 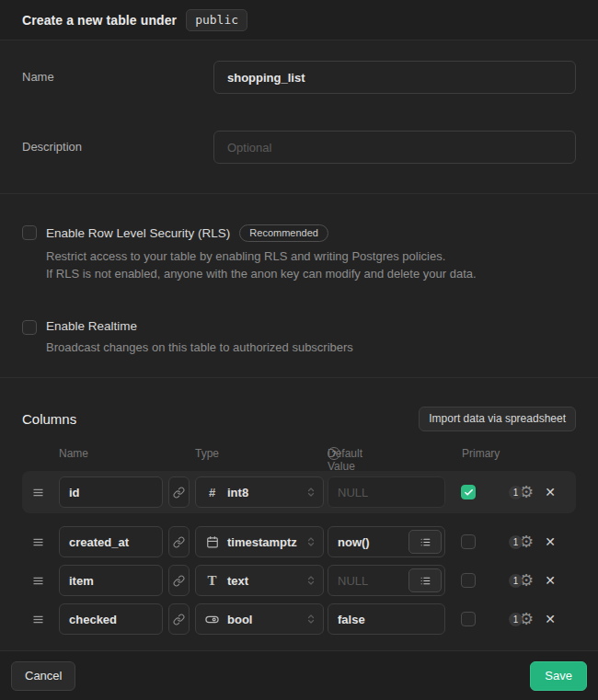 What do you see at coordinates (29, 327) in the screenshot?
I see `realtime-checkbox` at bounding box center [29, 327].